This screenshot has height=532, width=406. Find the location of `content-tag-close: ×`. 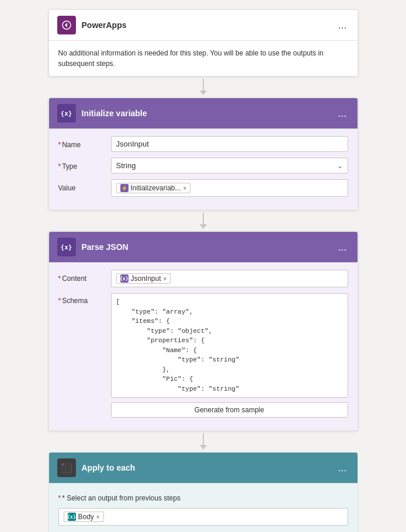

content-tag-close: × is located at coordinates (165, 279).